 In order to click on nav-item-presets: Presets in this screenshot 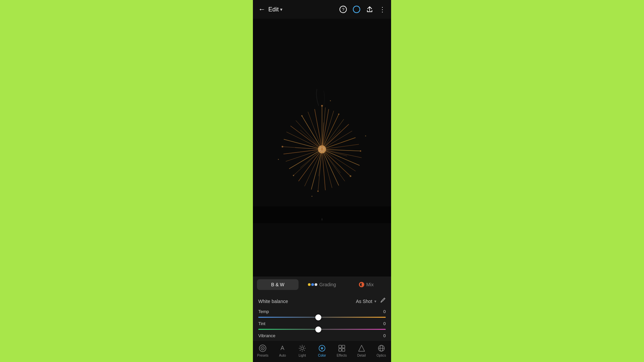, I will do `click(263, 351)`.